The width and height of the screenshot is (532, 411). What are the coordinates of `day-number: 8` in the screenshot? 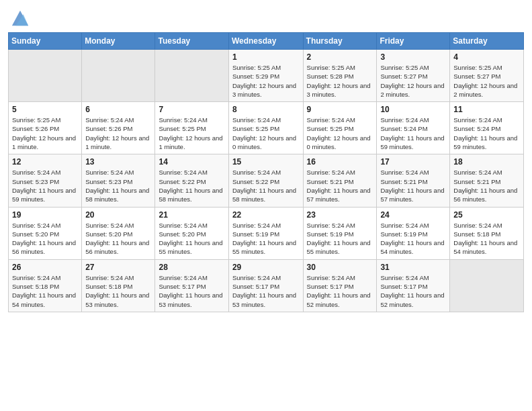 It's located at (266, 109).